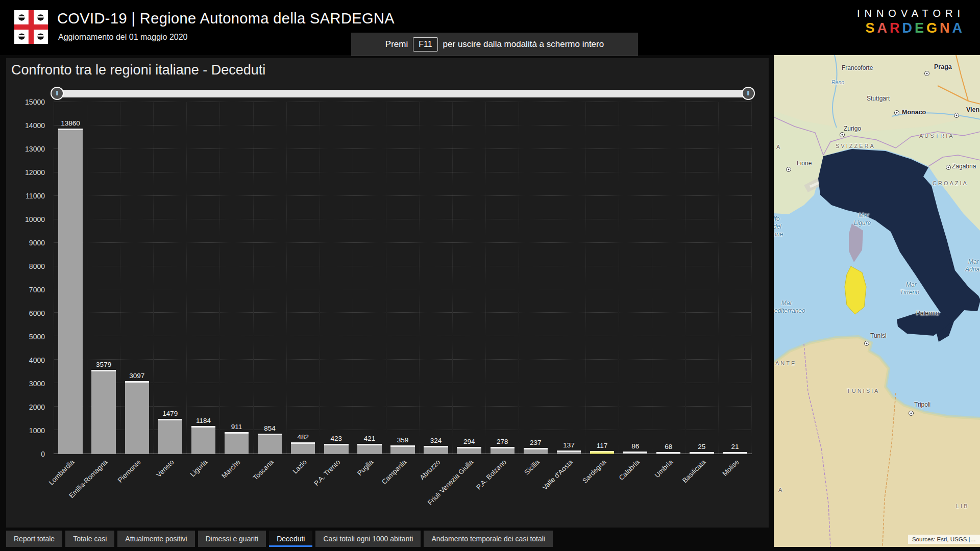 The width and height of the screenshot is (980, 551). Describe the element at coordinates (270, 444) in the screenshot. I see `bar-toscana` at that location.